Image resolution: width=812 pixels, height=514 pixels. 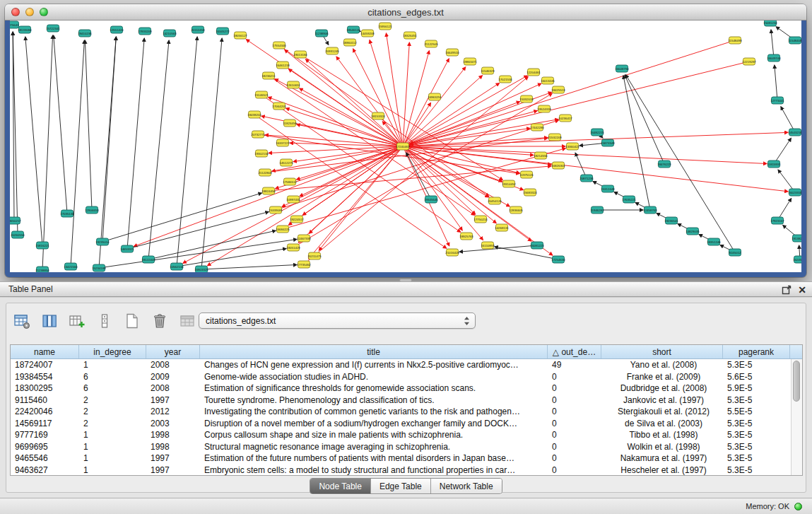 What do you see at coordinates (42, 245) in the screenshot?
I see `graph-node: 15816221` at bounding box center [42, 245].